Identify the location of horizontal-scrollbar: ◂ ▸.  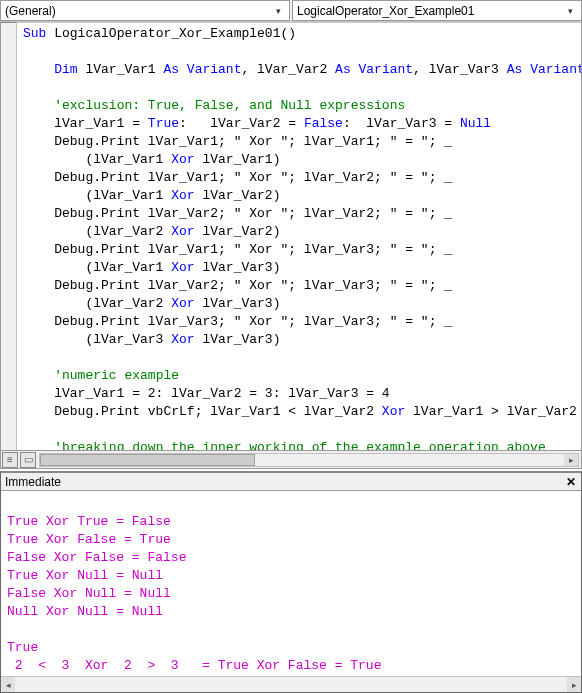
(309, 460).